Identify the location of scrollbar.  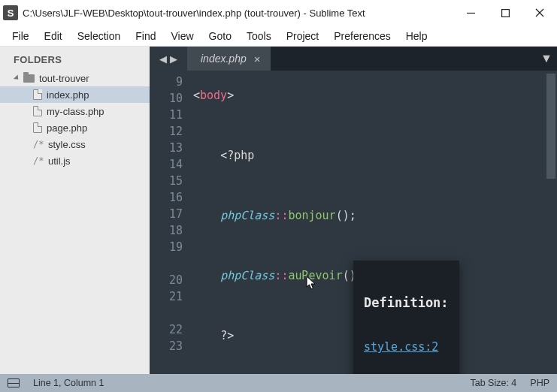
(551, 126).